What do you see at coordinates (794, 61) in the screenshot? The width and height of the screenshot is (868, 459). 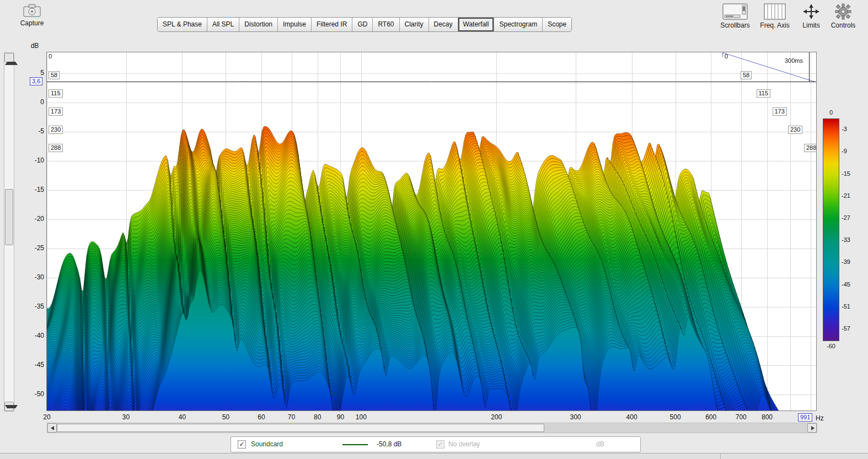 I see `time-axis-max-label: 300ms` at bounding box center [794, 61].